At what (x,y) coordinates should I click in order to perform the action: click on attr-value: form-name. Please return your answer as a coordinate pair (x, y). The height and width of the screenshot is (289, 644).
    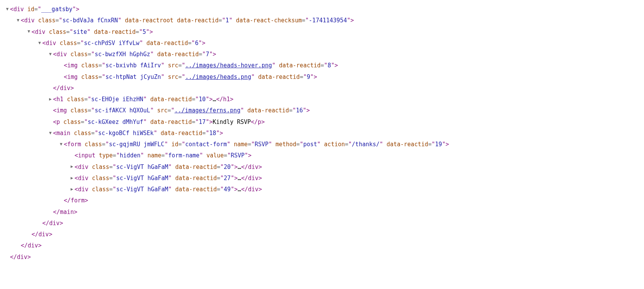
    Looking at the image, I should click on (184, 155).